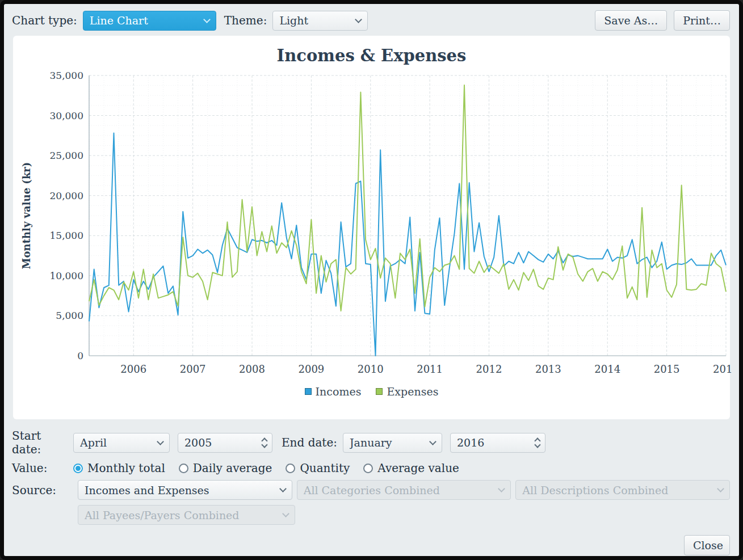 The image size is (743, 560). I want to click on source-row-2: All Payees/Payers Combined, so click(371, 515).